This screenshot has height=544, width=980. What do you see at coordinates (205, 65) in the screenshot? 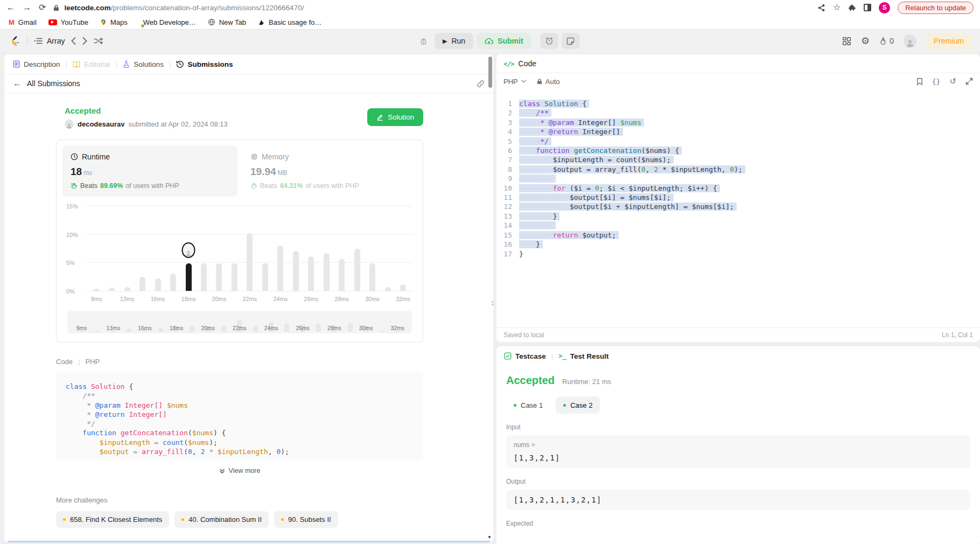
I see `tab-submissions: Submissions` at bounding box center [205, 65].